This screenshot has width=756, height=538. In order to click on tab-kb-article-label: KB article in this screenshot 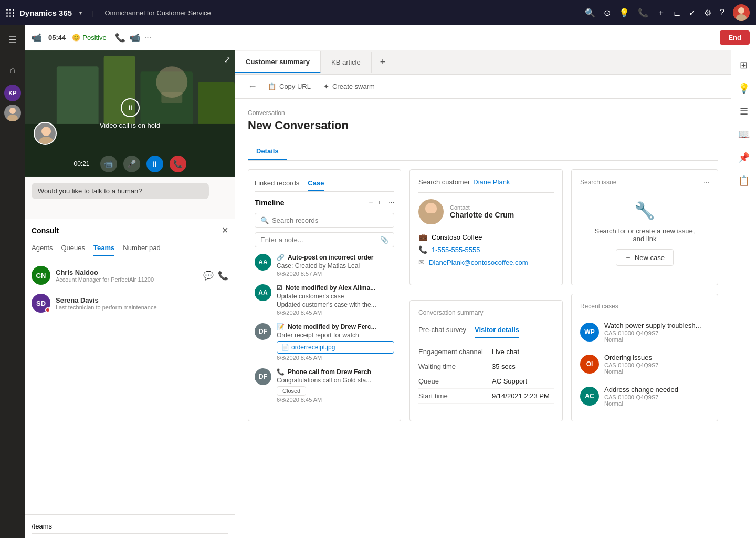, I will do `click(346, 62)`.